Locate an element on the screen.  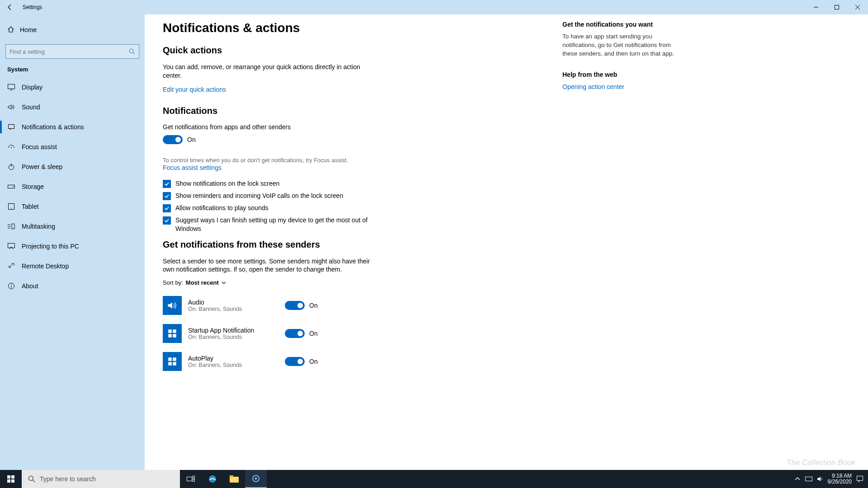
focus-assist-link: Focus assist settings is located at coordinates (192, 168).